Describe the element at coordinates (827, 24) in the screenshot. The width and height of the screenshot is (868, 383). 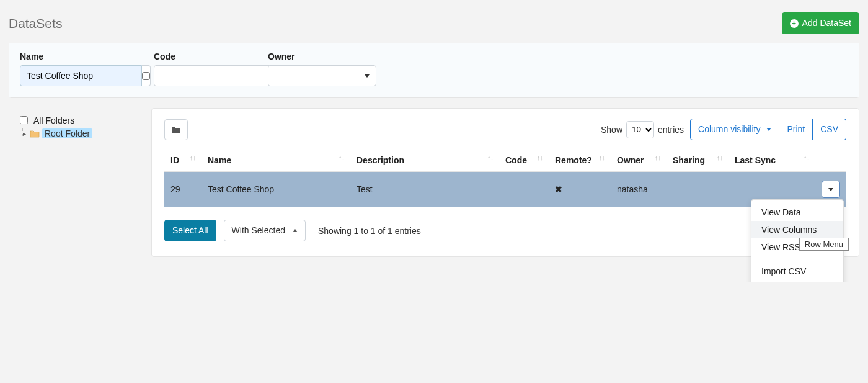
I see `add-dataset-label: Add DataSet` at that location.